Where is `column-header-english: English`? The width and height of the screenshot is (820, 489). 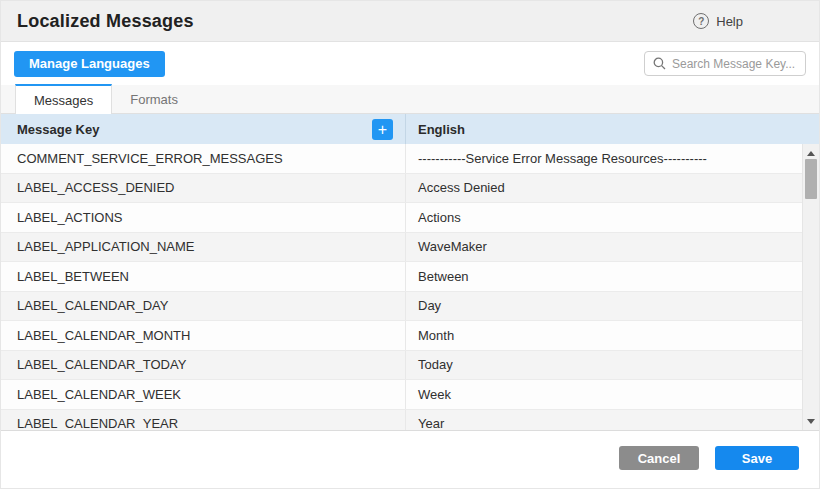 column-header-english: English is located at coordinates (612, 130).